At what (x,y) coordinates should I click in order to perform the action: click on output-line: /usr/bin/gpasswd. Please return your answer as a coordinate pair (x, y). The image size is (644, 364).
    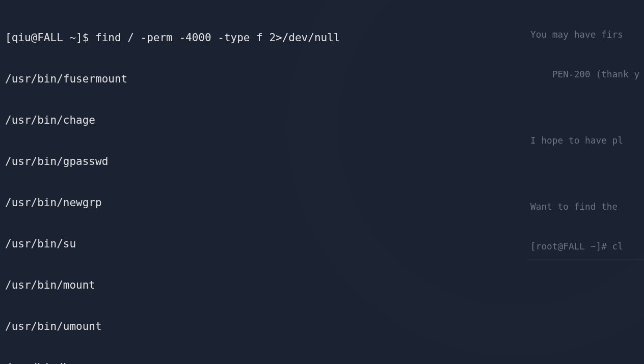
    Looking at the image, I should click on (185, 162).